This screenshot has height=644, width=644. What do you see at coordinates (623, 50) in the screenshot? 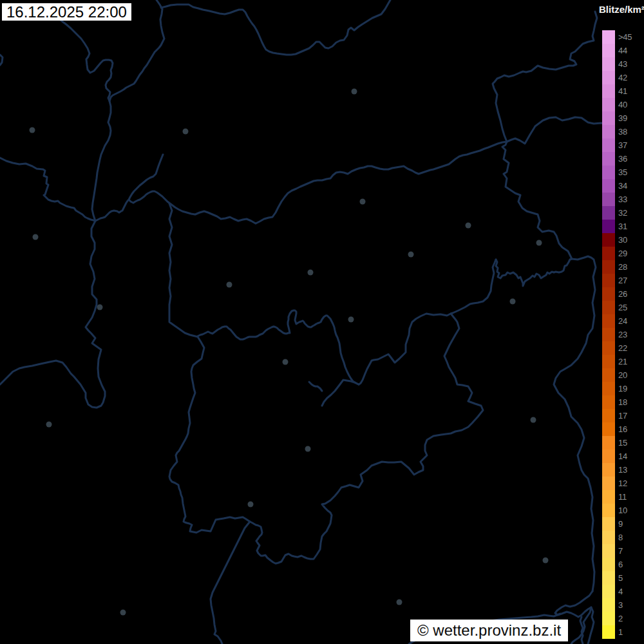
I see `legend-row: 44` at bounding box center [623, 50].